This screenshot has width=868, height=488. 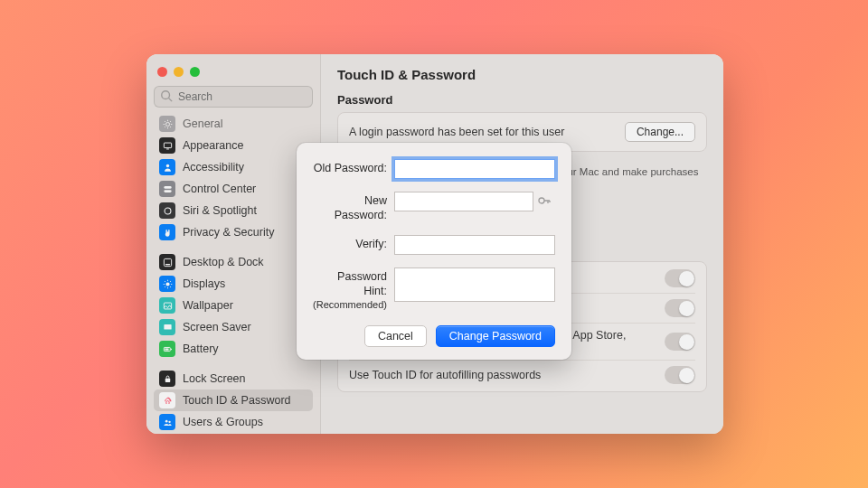 I want to click on sidebar-item-label: Users & Groups, so click(x=222, y=422).